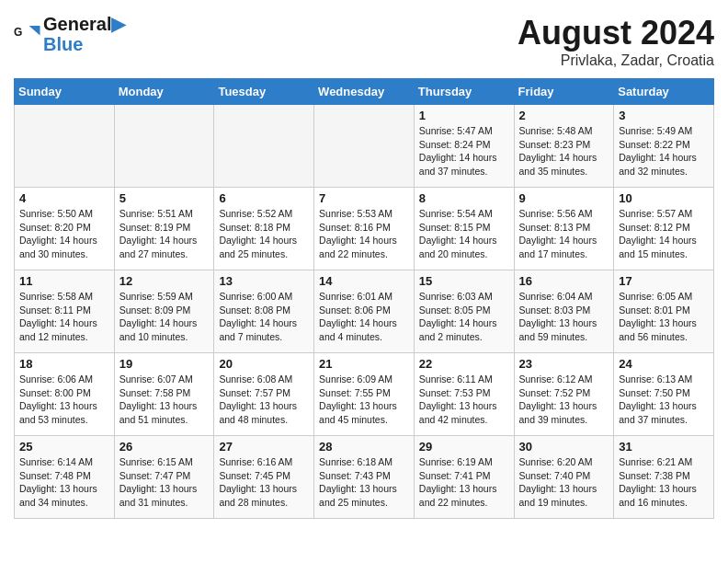  I want to click on day-number: 17, so click(664, 282).